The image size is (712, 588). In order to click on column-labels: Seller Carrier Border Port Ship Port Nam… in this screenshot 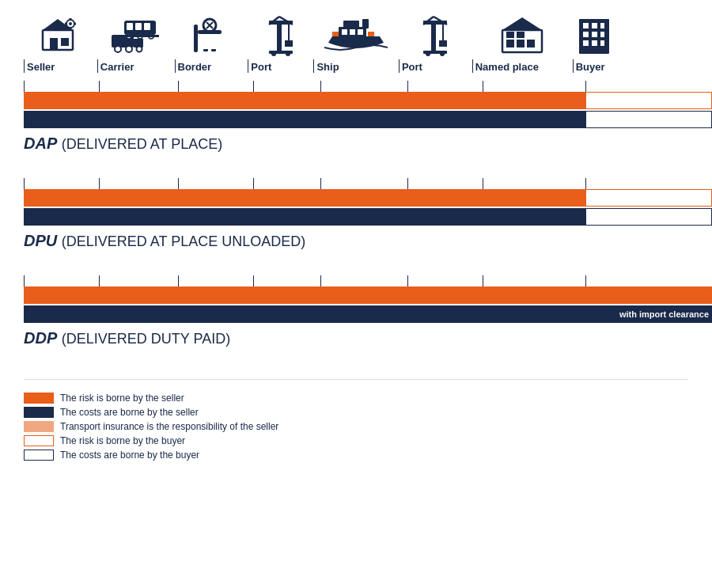, I will do `click(356, 66)`.